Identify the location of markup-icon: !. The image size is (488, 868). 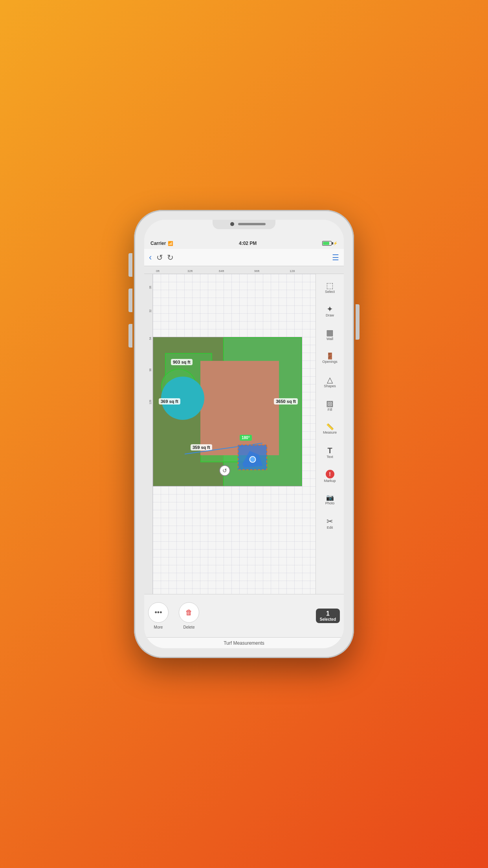
(330, 474).